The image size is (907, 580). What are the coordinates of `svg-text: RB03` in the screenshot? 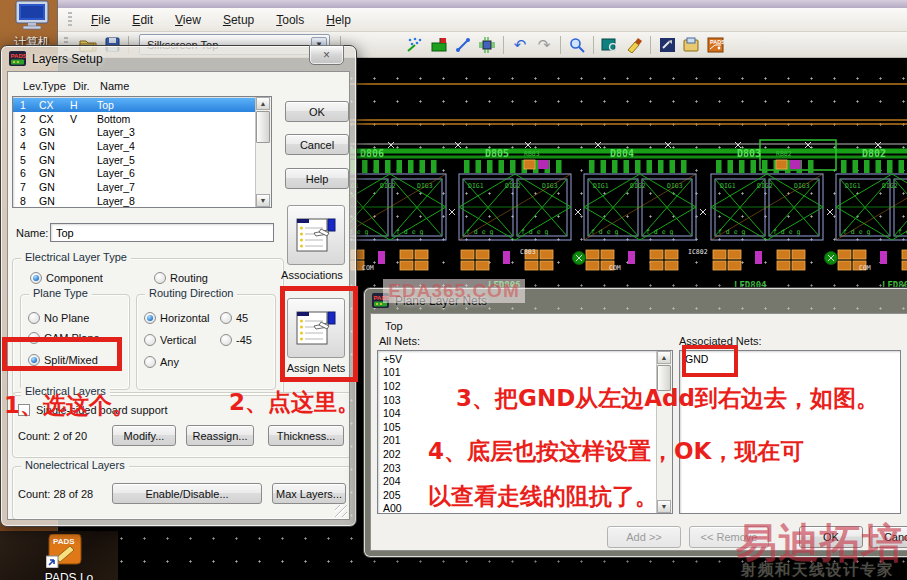 It's located at (532, 154).